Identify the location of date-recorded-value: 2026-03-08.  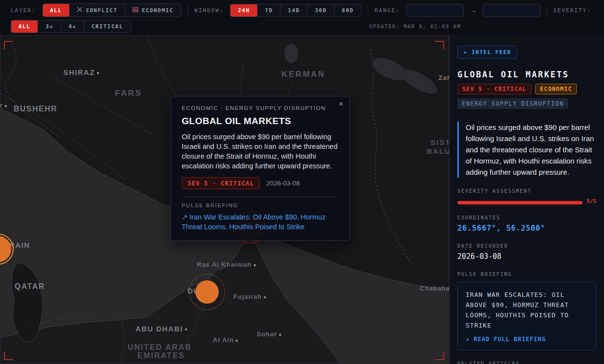
(527, 256).